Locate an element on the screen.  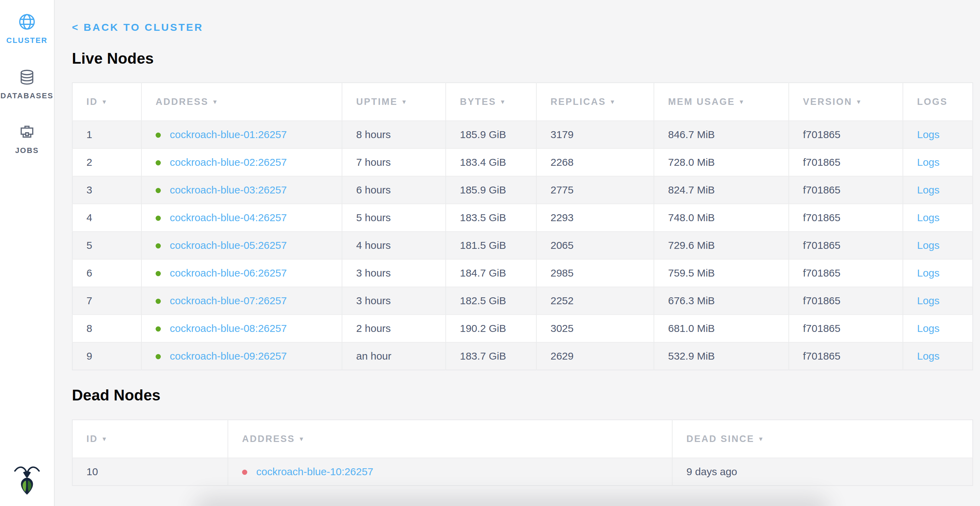
cell-address: cockroach-blue-03:26257 is located at coordinates (242, 190).